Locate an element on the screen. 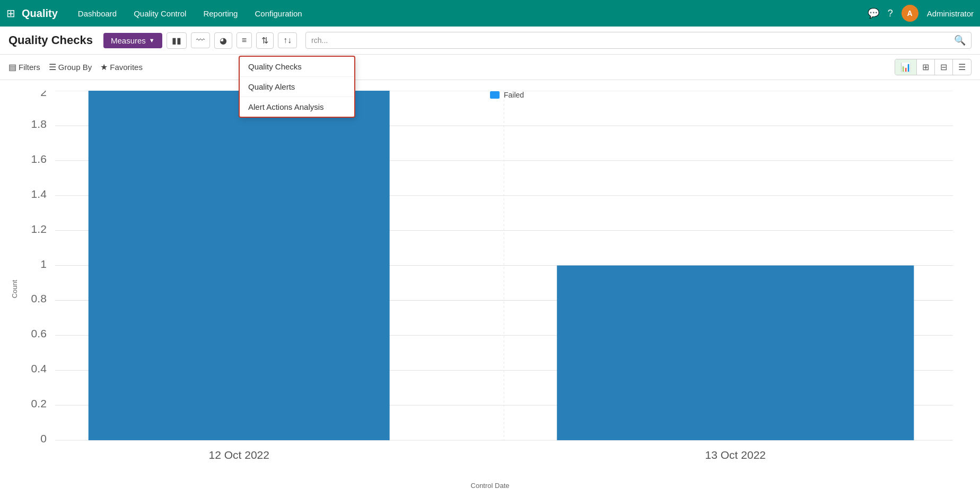 This screenshot has width=980, height=497. view-toggle: 📊 ⊞ ⊟ ☰ is located at coordinates (933, 67).